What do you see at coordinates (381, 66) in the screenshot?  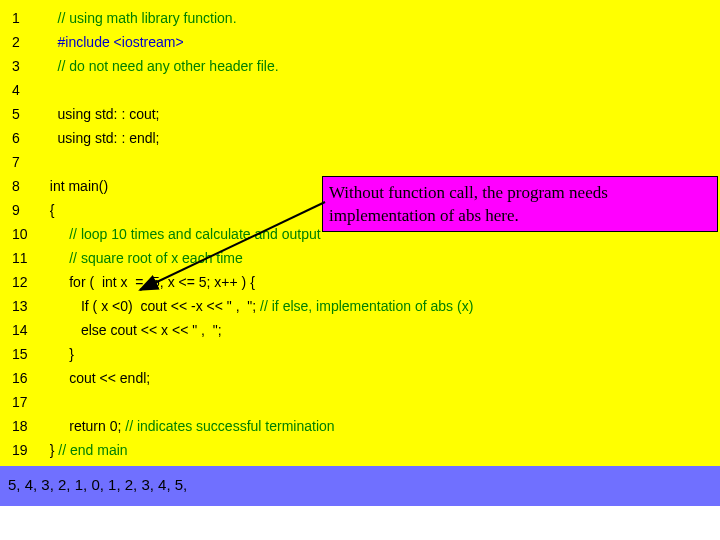 I see `code-text: // do not need any other header file.` at bounding box center [381, 66].